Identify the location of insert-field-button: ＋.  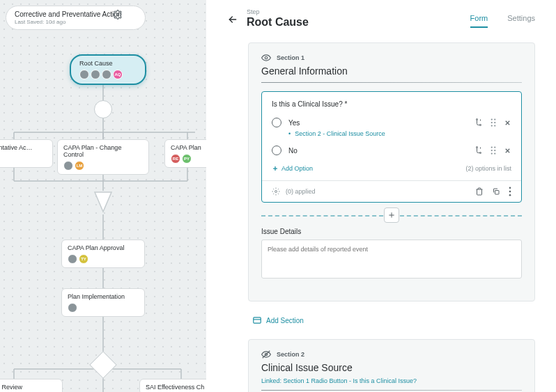
(392, 215).